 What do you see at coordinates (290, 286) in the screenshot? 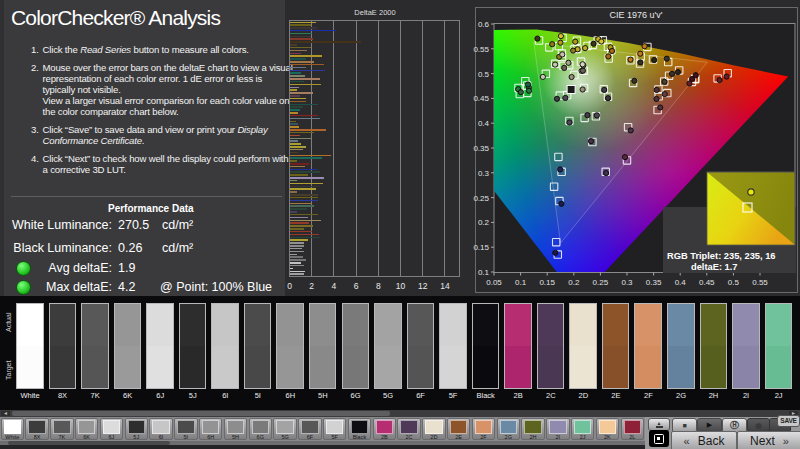
I see `svg-text: 0` at bounding box center [290, 286].